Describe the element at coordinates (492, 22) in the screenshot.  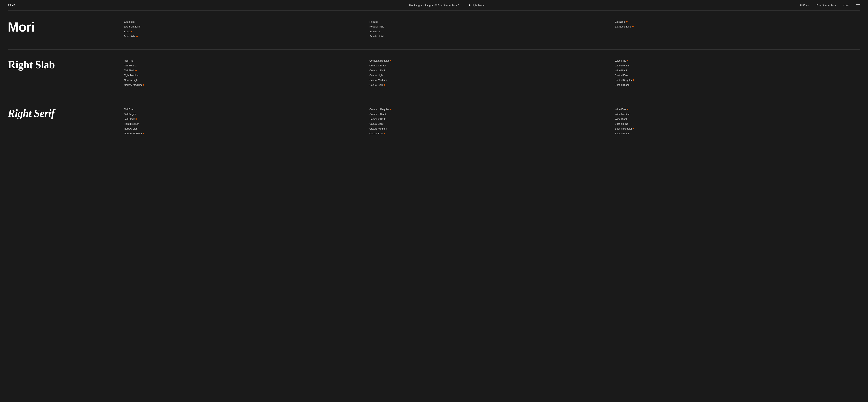
I see `variant-item: Regular` at that location.